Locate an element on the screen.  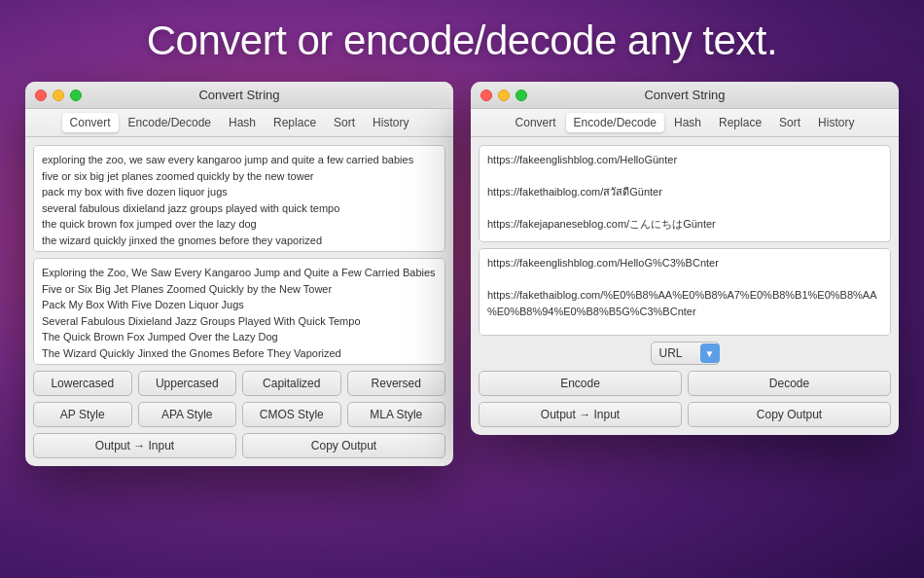
window-title-2: Convert String is located at coordinates (685, 95).